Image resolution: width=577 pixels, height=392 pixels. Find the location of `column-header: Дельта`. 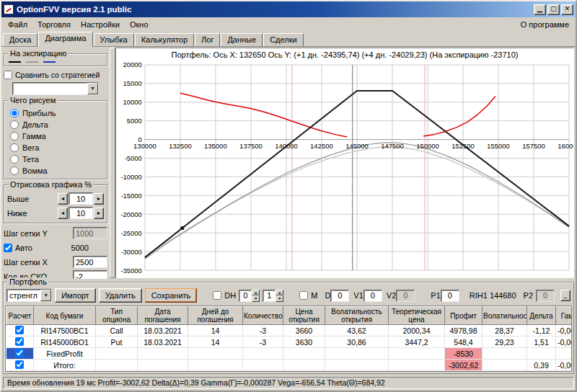

column-header: Дельта is located at coordinates (542, 316).